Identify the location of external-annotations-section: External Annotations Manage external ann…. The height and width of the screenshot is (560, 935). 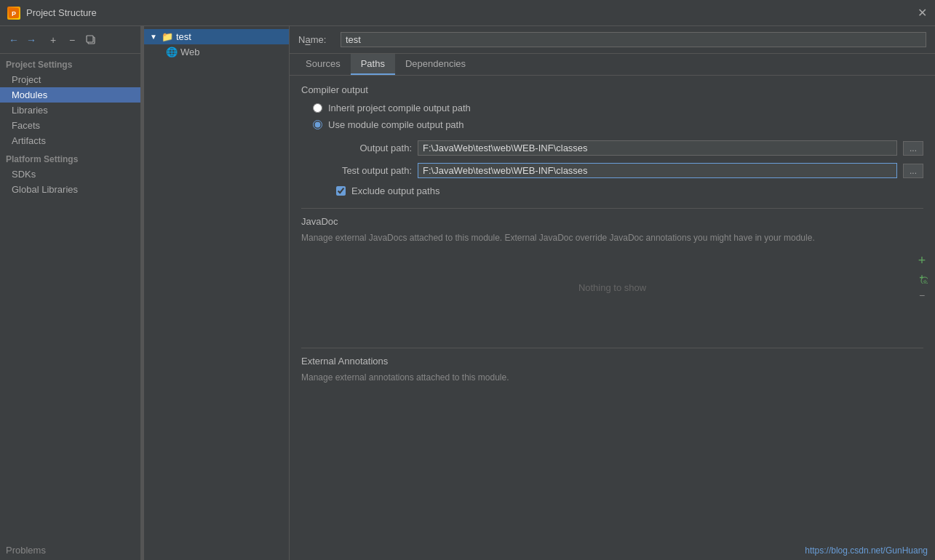
(613, 369).